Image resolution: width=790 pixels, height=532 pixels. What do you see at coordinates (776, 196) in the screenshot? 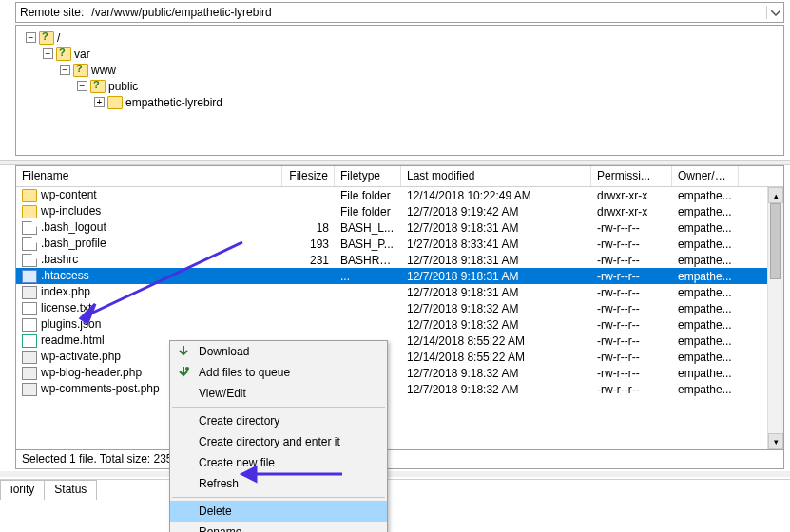
I see `scroll-up-button: ▴` at bounding box center [776, 196].